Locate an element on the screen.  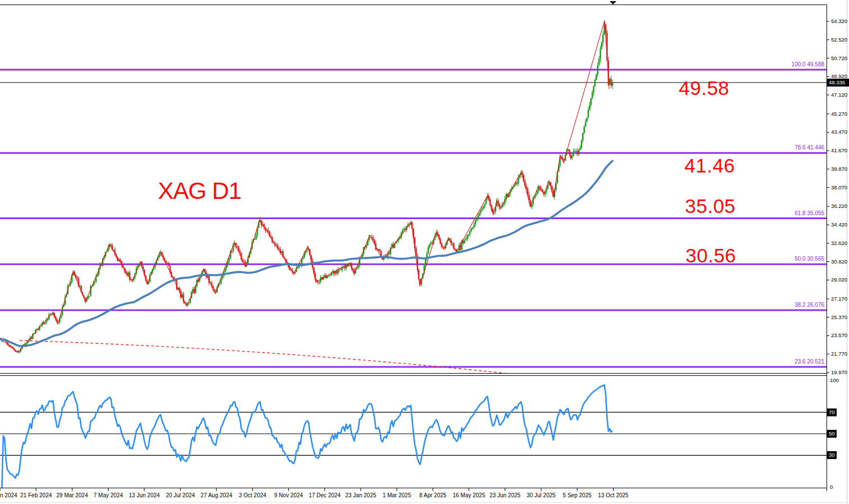
fib-level-label: 78.6 41.446 is located at coordinates (809, 148).